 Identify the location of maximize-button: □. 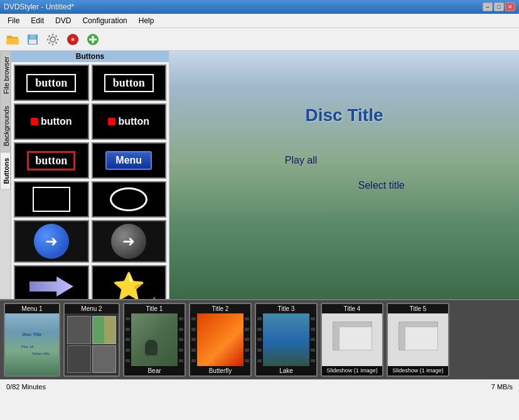
(499, 7).